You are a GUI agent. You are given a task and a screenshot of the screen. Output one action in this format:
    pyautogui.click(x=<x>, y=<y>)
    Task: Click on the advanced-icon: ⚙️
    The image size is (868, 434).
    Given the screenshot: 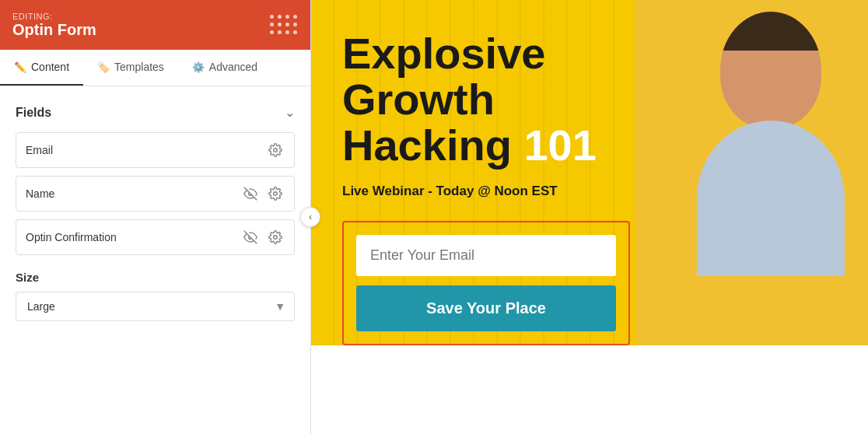 What is the action you would take?
    pyautogui.click(x=198, y=67)
    